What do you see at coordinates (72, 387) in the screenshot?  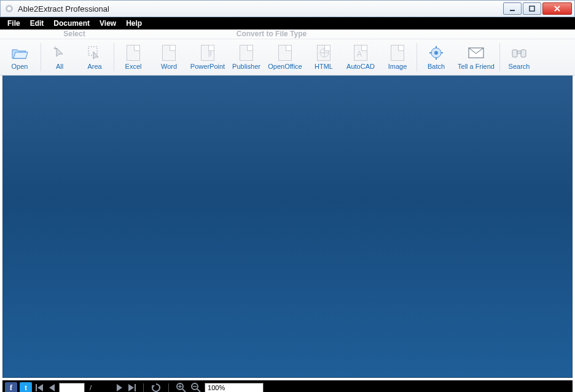 I see `page-number-input` at bounding box center [72, 387].